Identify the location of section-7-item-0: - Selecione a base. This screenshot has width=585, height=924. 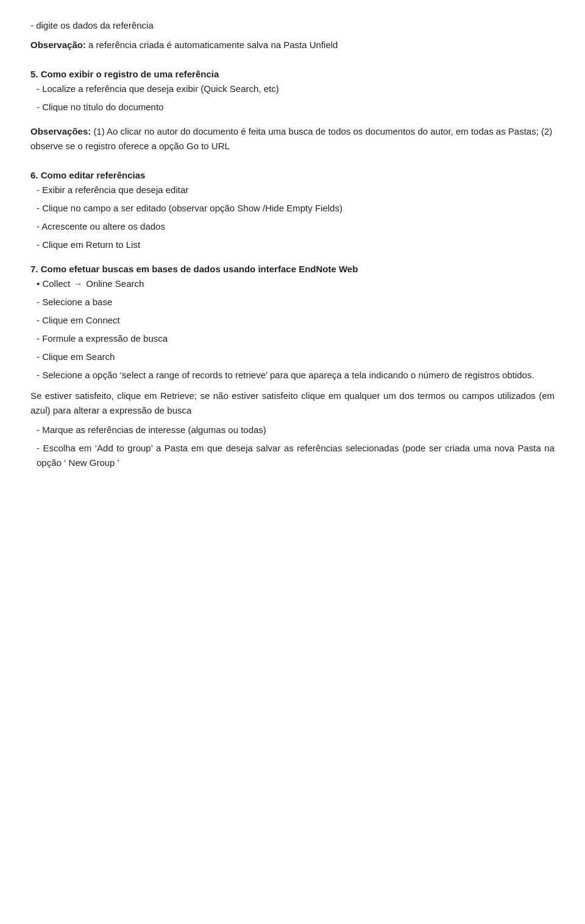
(296, 302).